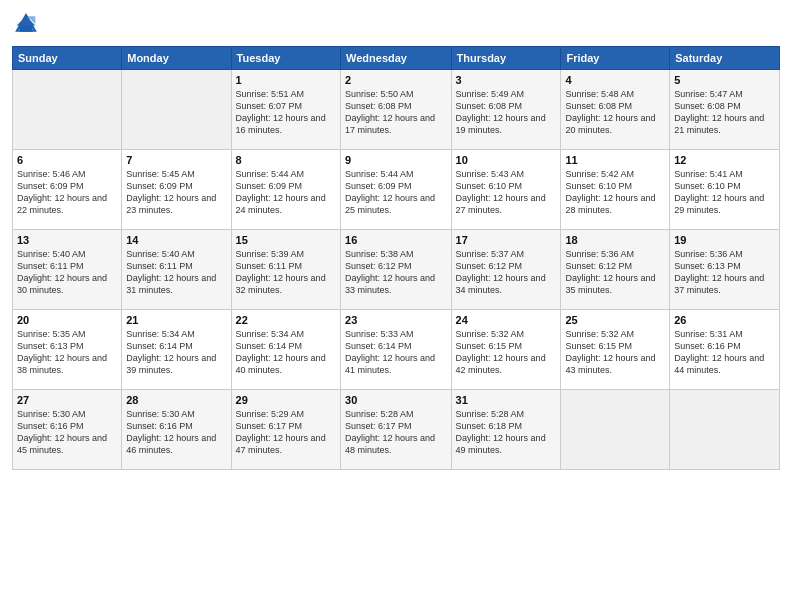  Describe the element at coordinates (286, 432) in the screenshot. I see `day-info: Sunrise: 5:29 AMSunset: 6:17 PMDaylight:…` at that location.